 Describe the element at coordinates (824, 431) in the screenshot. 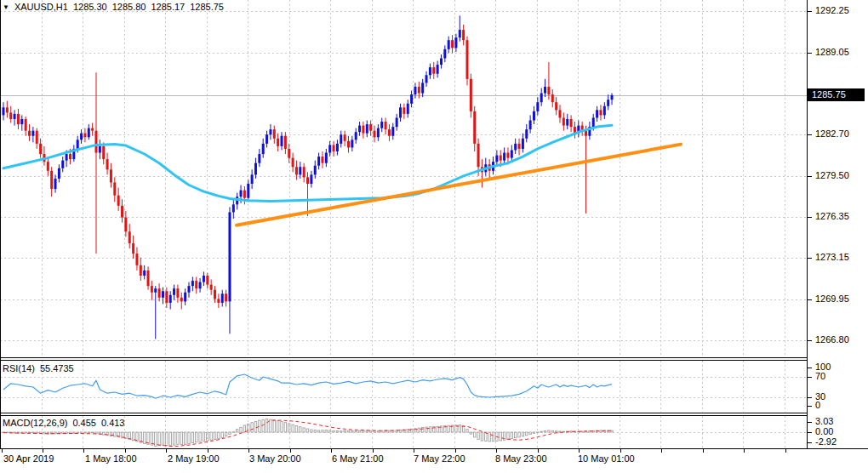

I see `macd-tick-label: 0.00` at that location.